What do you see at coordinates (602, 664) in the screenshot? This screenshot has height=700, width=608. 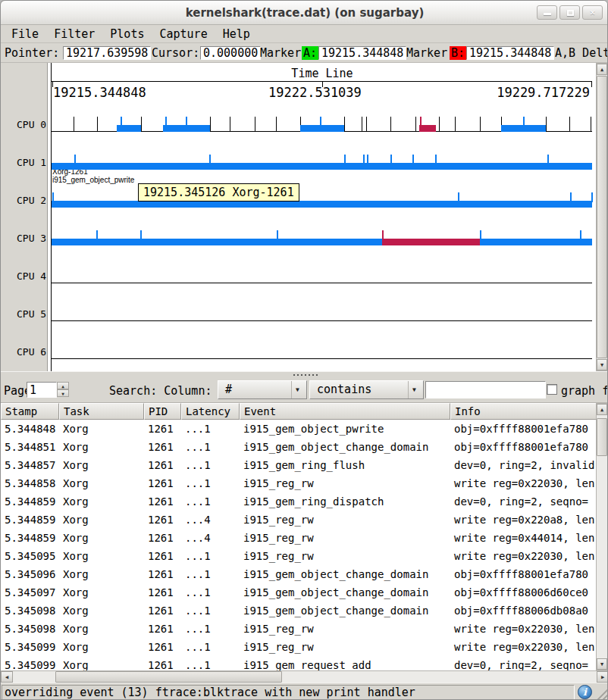 I see `table-scroll-down-icon: ▼` at bounding box center [602, 664].